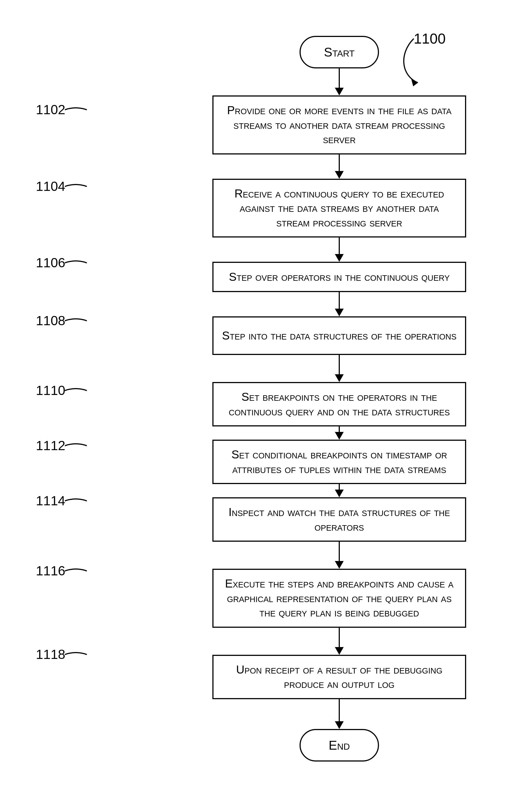  I want to click on end-terminator: End, so click(339, 745).